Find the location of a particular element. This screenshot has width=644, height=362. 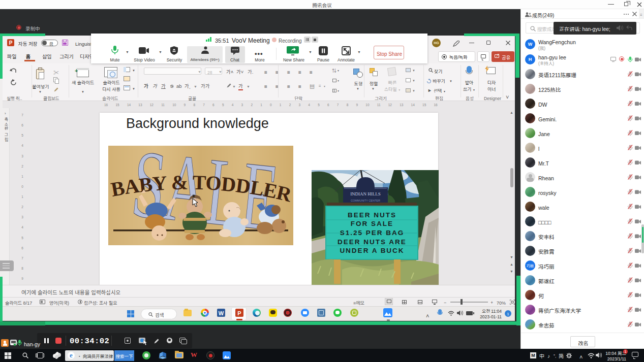

svg-text: S1.25 PER BAG is located at coordinates (372, 233).